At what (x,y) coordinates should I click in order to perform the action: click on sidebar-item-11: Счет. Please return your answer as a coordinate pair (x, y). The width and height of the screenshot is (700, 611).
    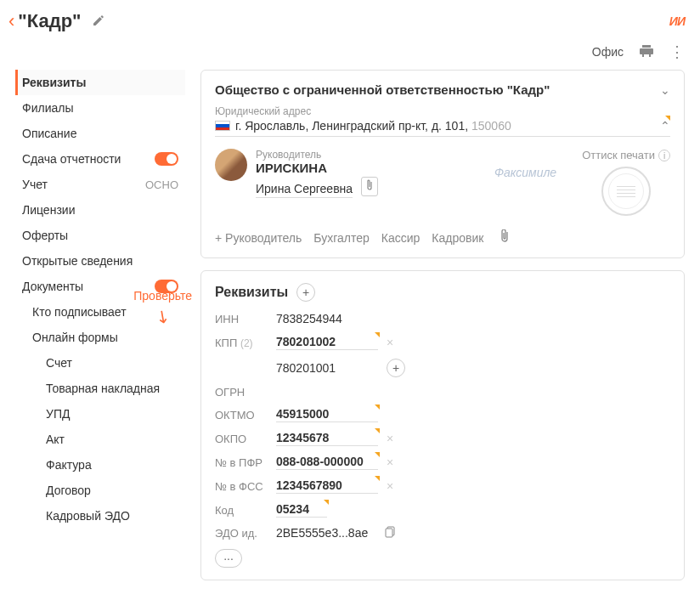
    Looking at the image, I should click on (100, 363).